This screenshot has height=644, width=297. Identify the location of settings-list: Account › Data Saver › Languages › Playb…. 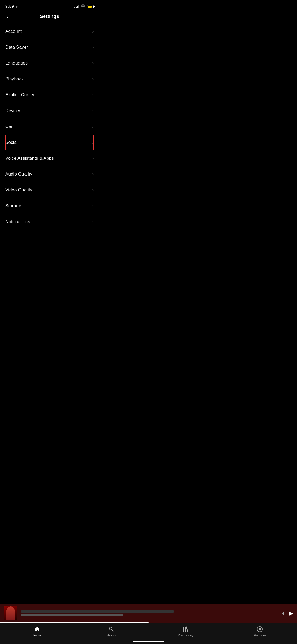
(50, 127).